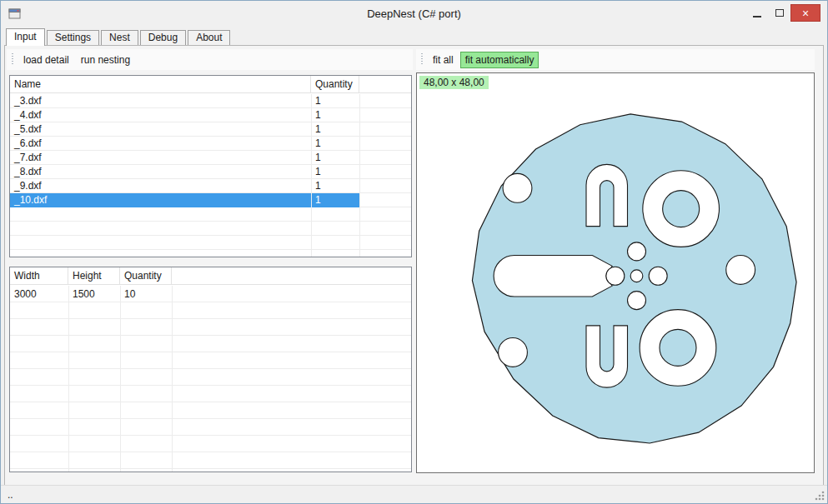 Image resolution: width=828 pixels, height=504 pixels. Describe the element at coordinates (805, 13) in the screenshot. I see `close-icon: ×` at that location.